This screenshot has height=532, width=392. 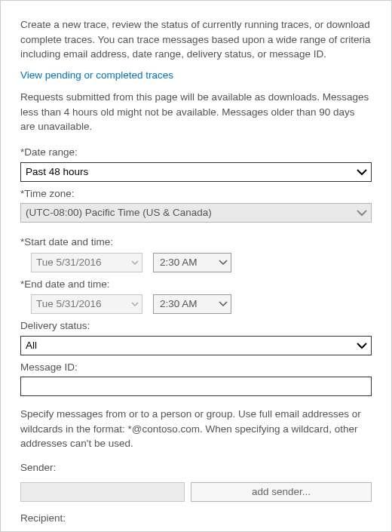 I want to click on recipient-label: Recipient:, so click(x=196, y=518).